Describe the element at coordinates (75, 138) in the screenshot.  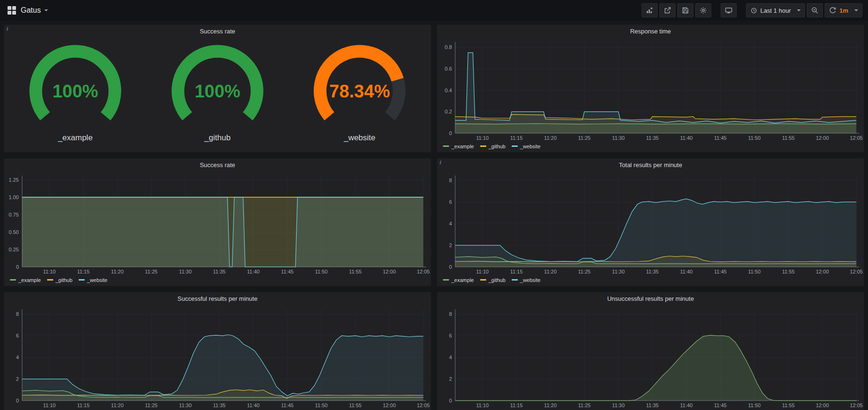
I see `gauge-label: _example` at that location.